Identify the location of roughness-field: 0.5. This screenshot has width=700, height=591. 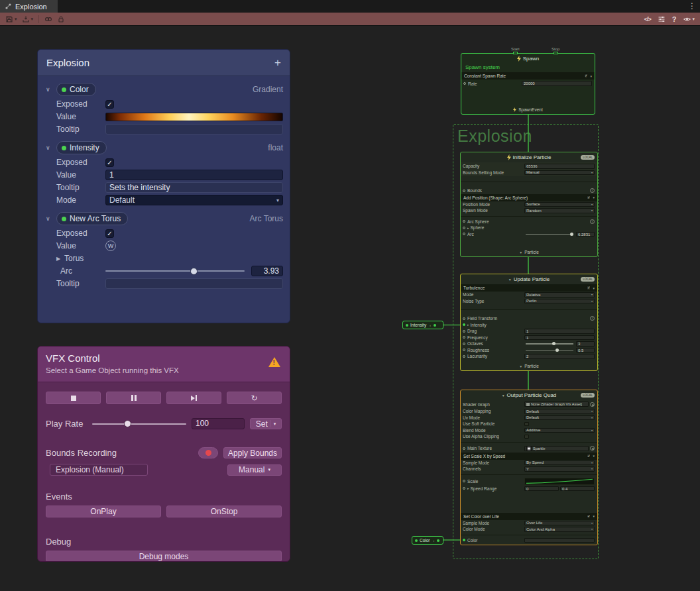
(585, 350).